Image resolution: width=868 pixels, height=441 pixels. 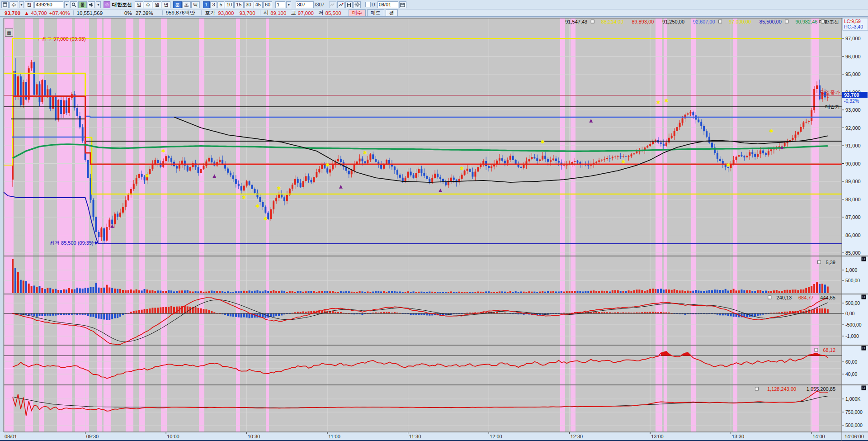 What do you see at coordinates (853, 21) in the screenshot?
I see `svg-text: LC:9,59` at bounding box center [853, 21].